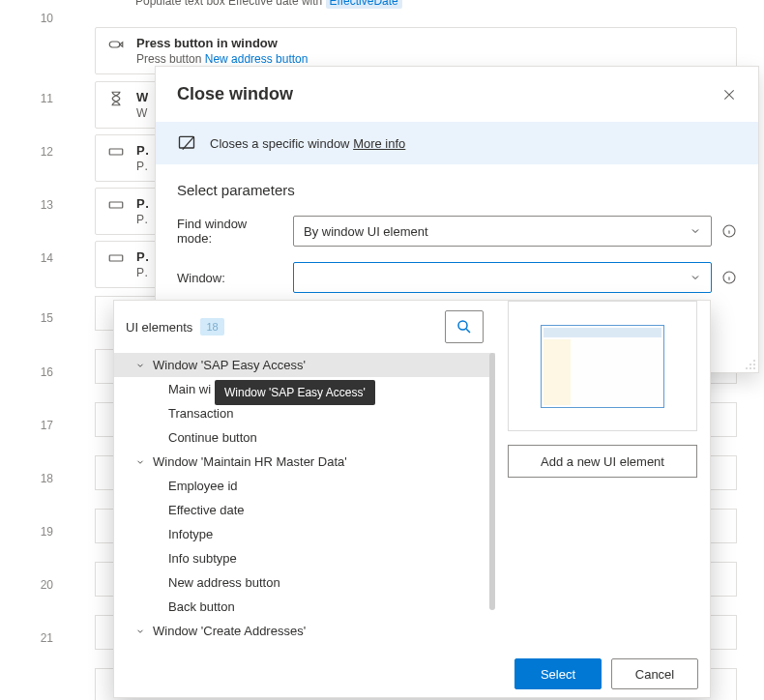  I want to click on tree-item-label: Window 'Create Addresses', so click(229, 630).